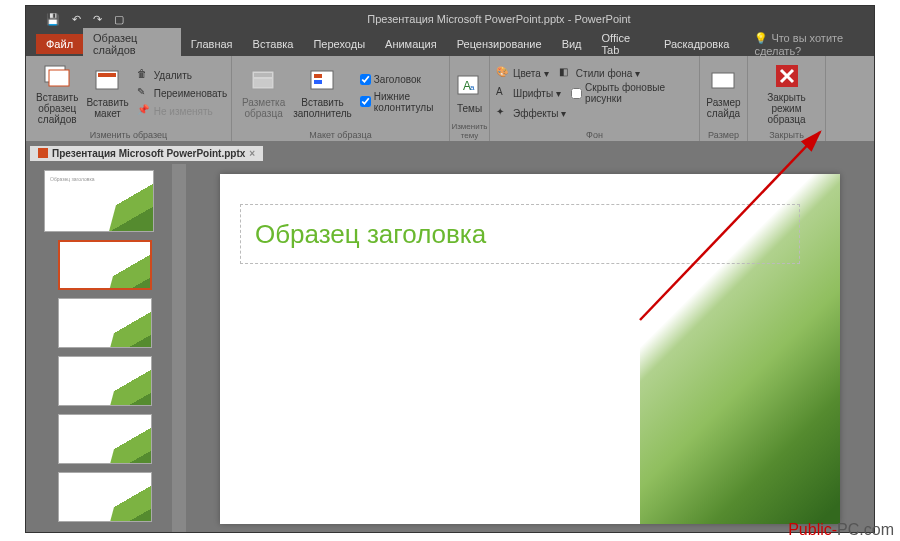  What do you see at coordinates (53, 20) in the screenshot?
I see `save-icon: 💾` at bounding box center [53, 20].